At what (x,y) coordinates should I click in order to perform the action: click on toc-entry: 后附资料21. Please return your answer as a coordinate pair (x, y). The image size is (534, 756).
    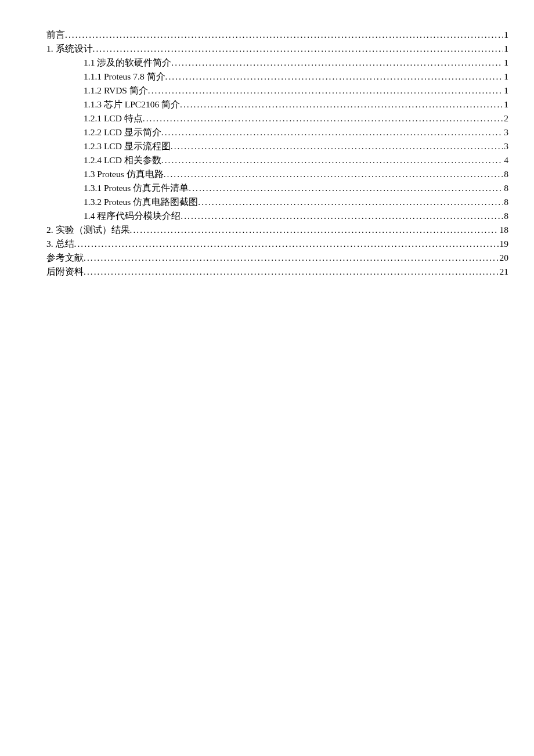
    Looking at the image, I should click on (277, 272).